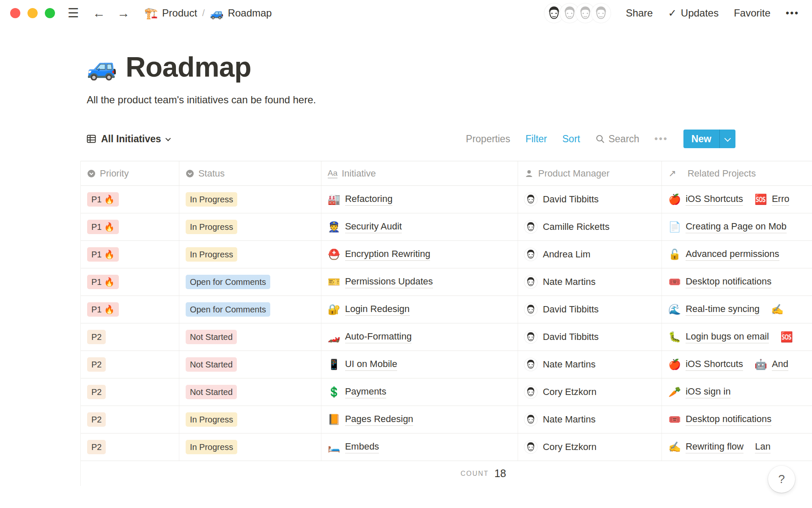 Image resolution: width=812 pixels, height=508 pixels. Describe the element at coordinates (727, 139) in the screenshot. I see `new-dropdown-button` at that location.